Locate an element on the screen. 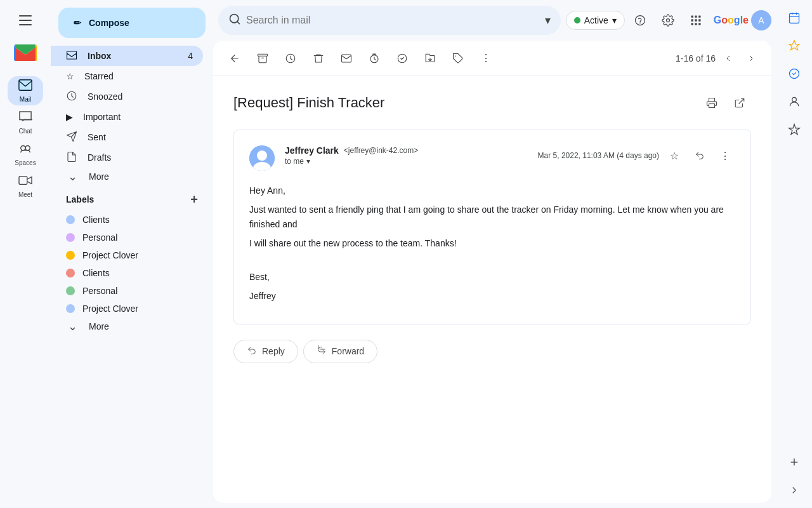 The width and height of the screenshot is (812, 508). snooze2-button is located at coordinates (374, 58).